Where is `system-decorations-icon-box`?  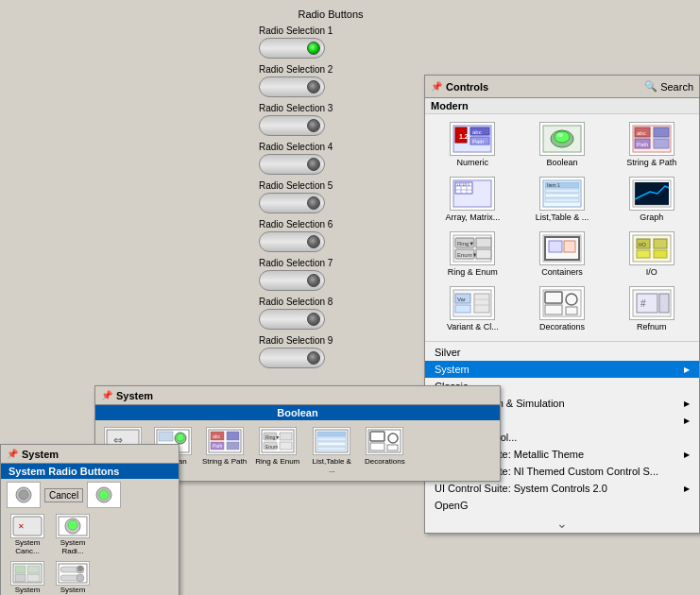 system-decorations-icon-box is located at coordinates (384, 441).